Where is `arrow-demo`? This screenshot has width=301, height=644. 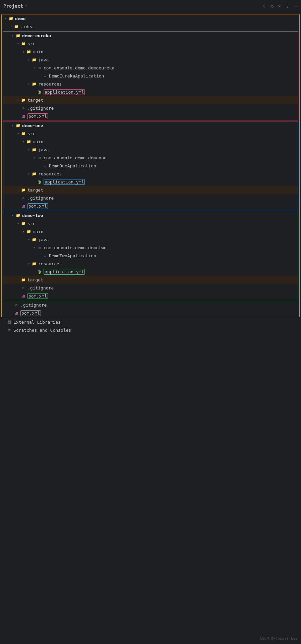
arrow-demo is located at coordinates (6, 18).